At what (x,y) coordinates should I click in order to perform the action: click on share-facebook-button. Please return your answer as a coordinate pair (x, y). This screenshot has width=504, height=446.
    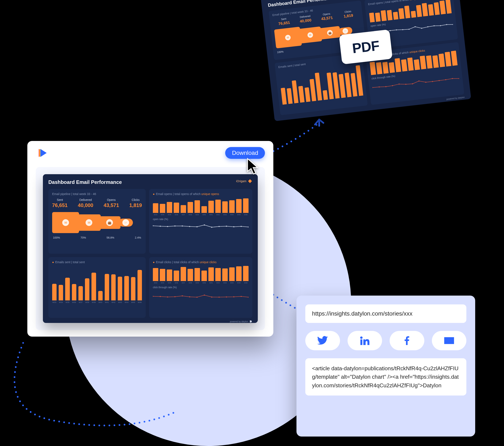
    Looking at the image, I should click on (407, 341).